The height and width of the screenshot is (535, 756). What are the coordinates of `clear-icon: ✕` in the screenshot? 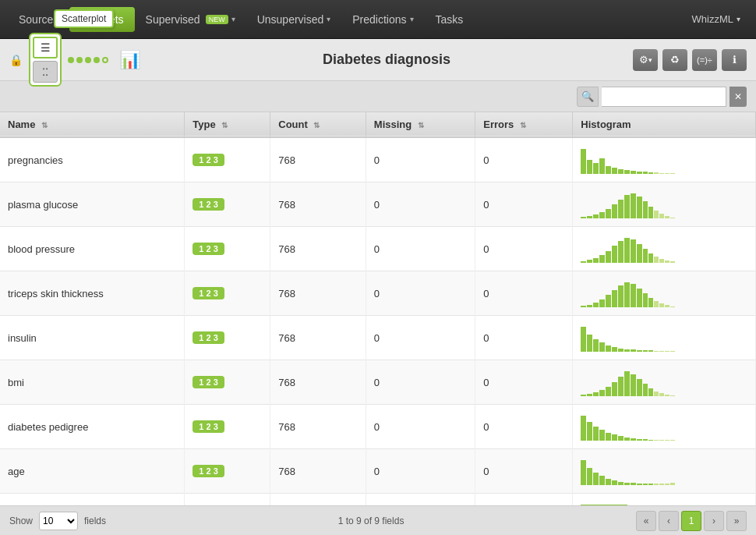 It's located at (738, 97).